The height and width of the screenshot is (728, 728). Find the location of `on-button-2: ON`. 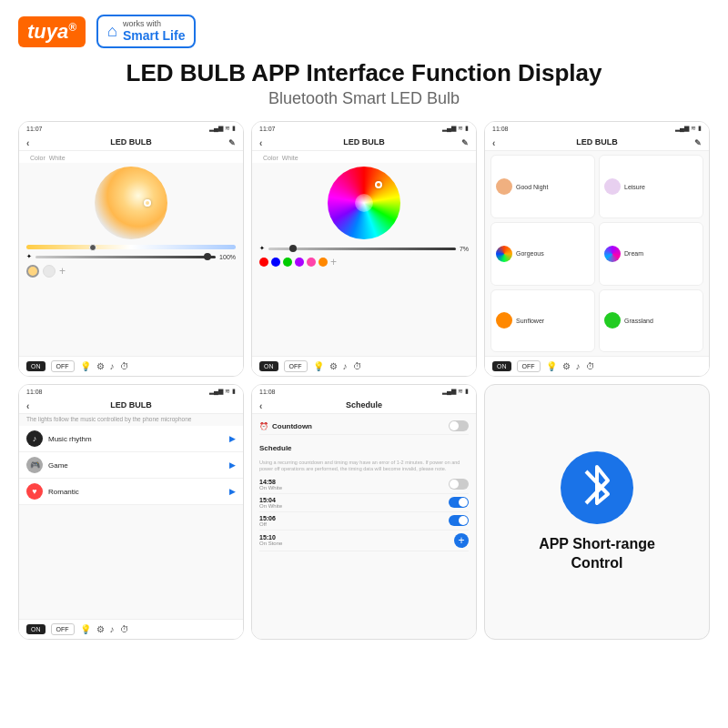

on-button-2: ON is located at coordinates (269, 366).